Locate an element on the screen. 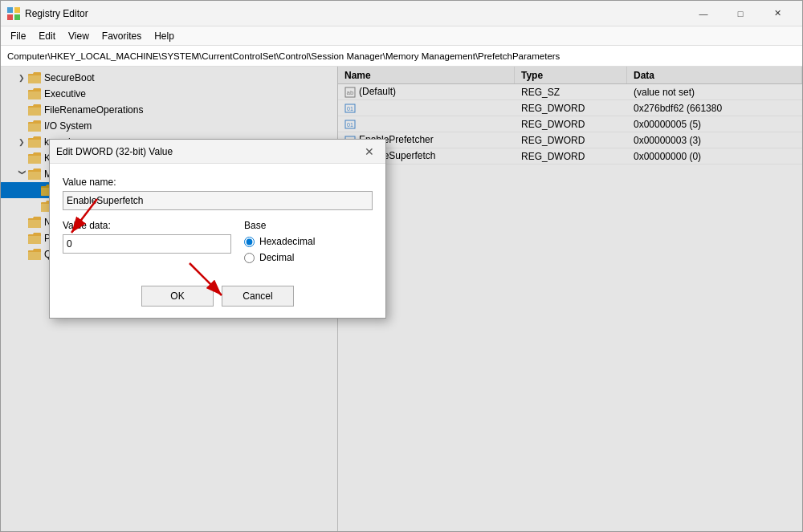 The image size is (803, 532). dialog-footer: OK Cancel is located at coordinates (218, 298).